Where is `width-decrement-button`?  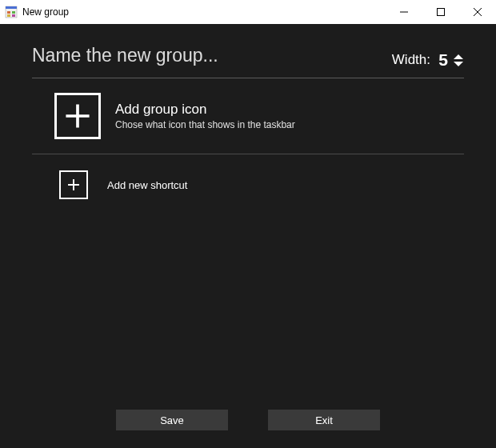
width-decrement-button is located at coordinates (458, 64).